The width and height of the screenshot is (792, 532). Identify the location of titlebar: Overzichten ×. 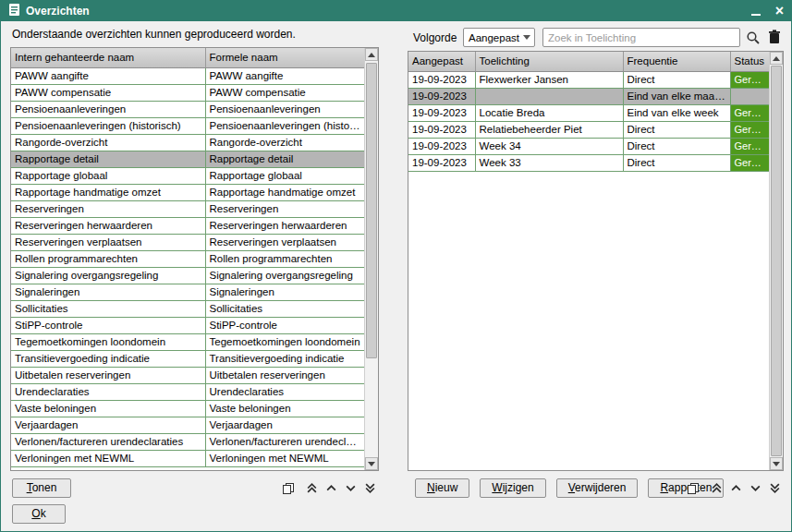
(396, 11).